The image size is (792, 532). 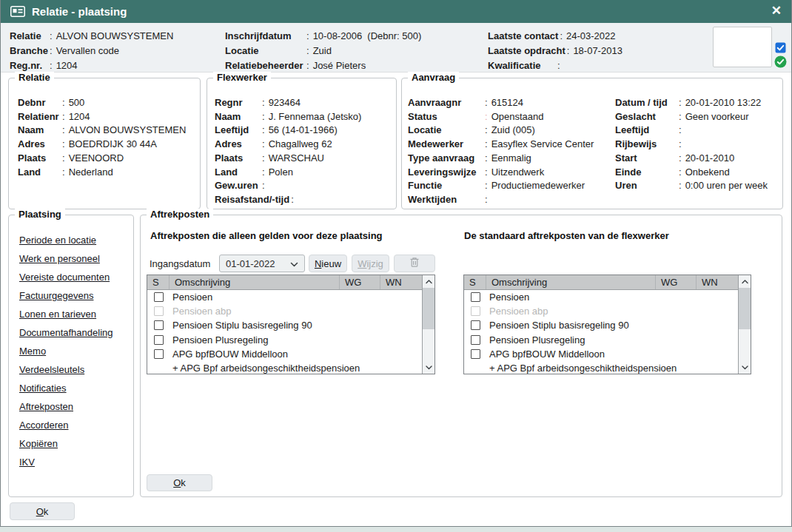 I want to click on column-header-s: S, so click(x=475, y=283).